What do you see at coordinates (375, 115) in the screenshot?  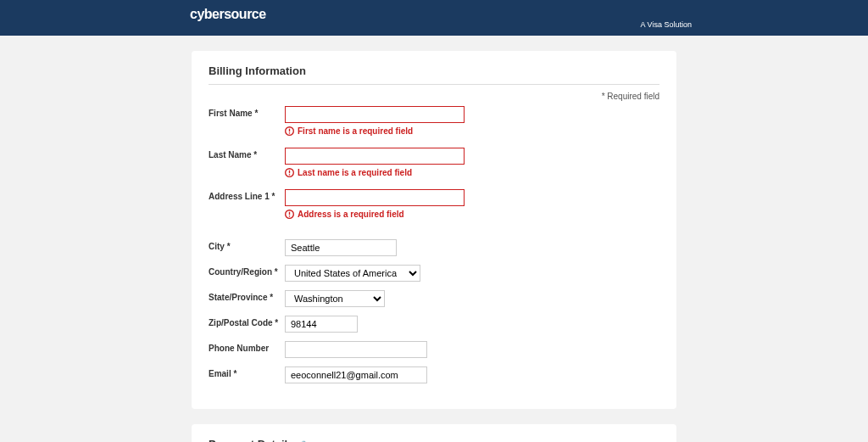 I see `first-name-input` at bounding box center [375, 115].